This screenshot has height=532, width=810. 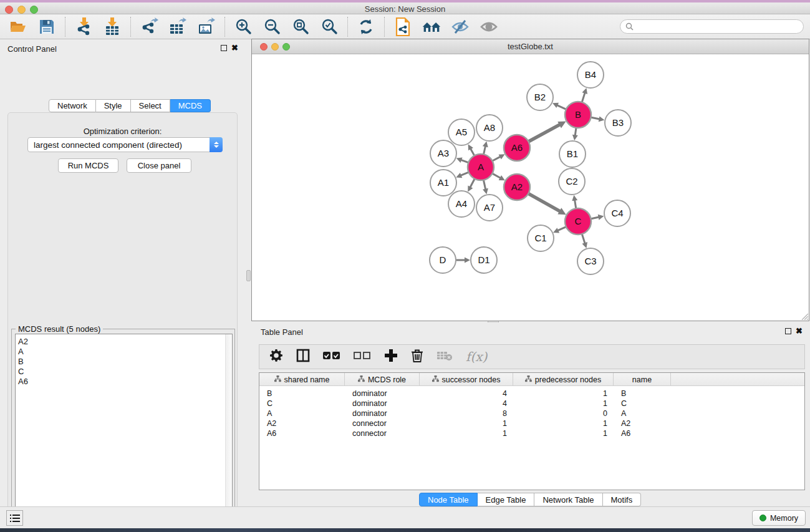 I want to click on select-all-icon, so click(x=332, y=357).